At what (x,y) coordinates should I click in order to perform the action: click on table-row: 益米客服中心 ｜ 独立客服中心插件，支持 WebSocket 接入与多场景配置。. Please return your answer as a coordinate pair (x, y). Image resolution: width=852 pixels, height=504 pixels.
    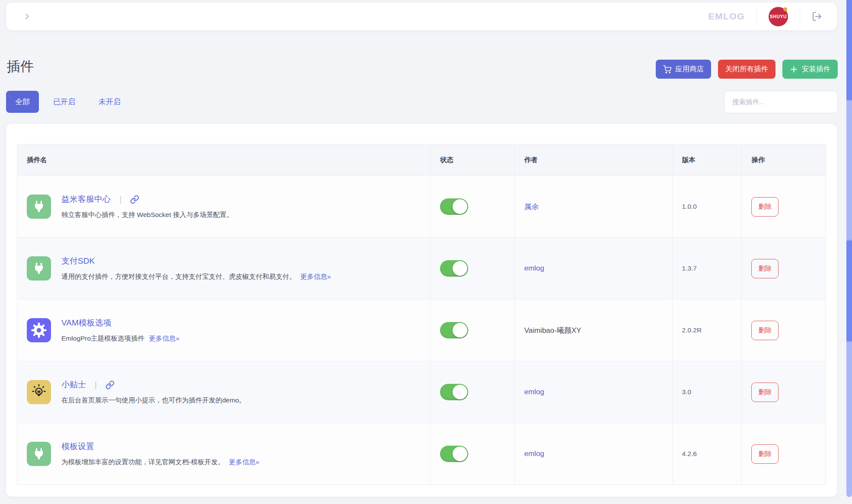
    Looking at the image, I should click on (422, 207).